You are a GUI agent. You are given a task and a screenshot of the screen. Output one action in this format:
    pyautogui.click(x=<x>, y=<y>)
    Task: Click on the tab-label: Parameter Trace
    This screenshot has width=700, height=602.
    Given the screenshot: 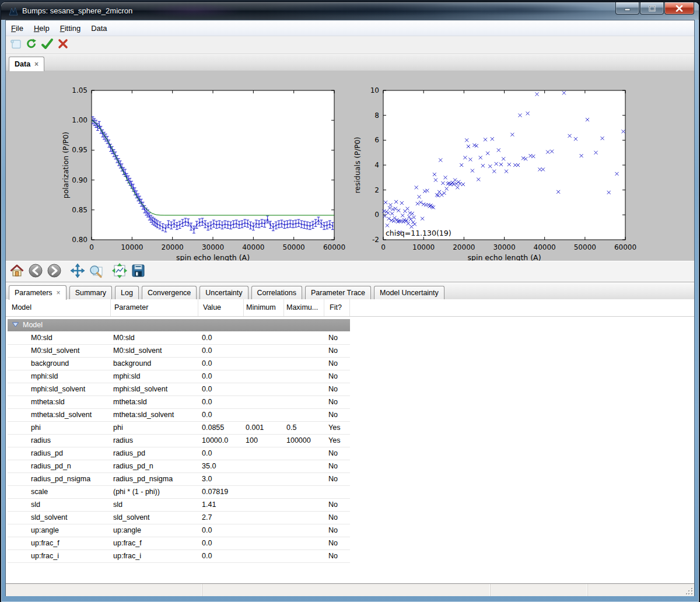 What is the action you would take?
    pyautogui.click(x=338, y=293)
    